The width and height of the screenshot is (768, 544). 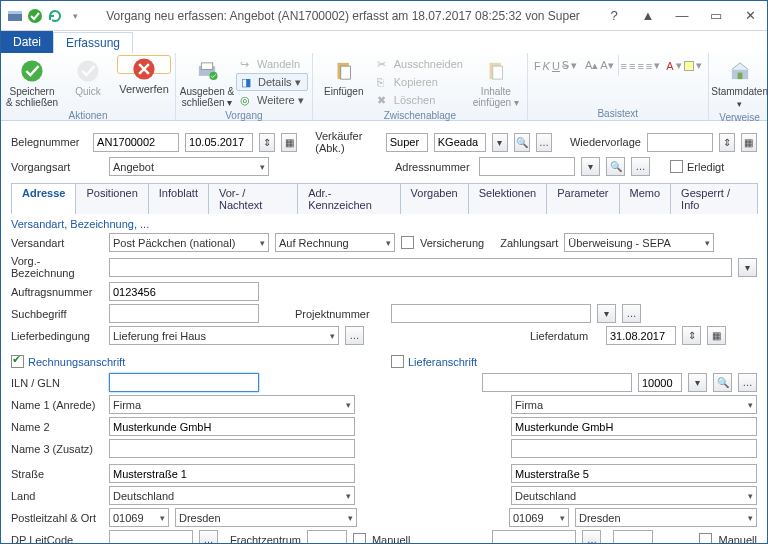 What do you see at coordinates (680, 142) in the screenshot?
I see `wiedervorlage-field` at bounding box center [680, 142].